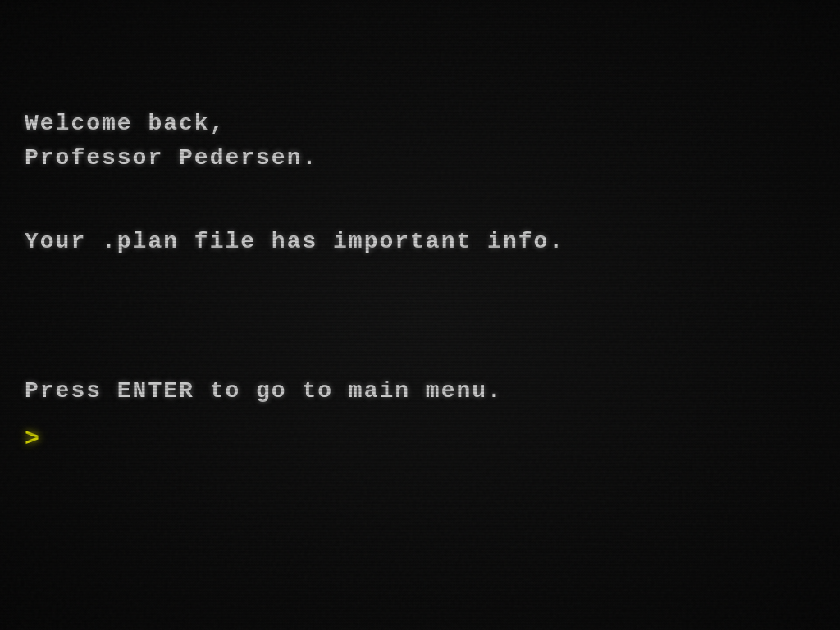  Describe the element at coordinates (424, 391) in the screenshot. I see `press-enter-message: Press ENTER to go to main menu.` at that location.